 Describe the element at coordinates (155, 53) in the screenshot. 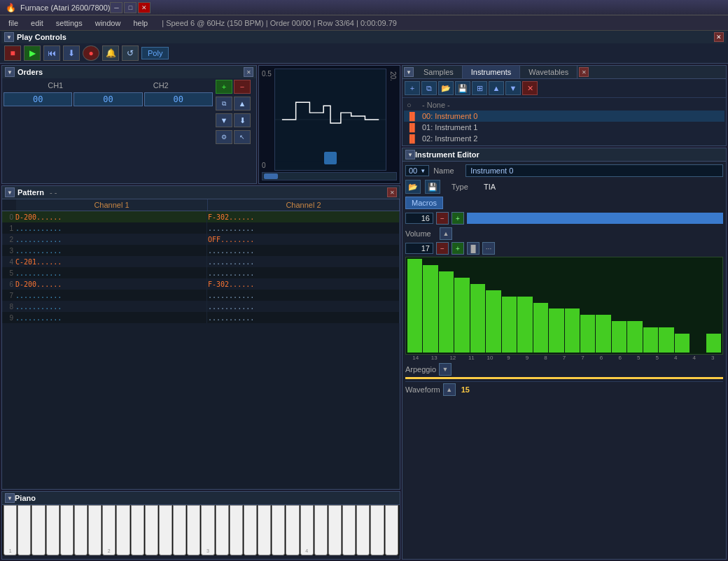

I see `poly-button: Poly` at that location.